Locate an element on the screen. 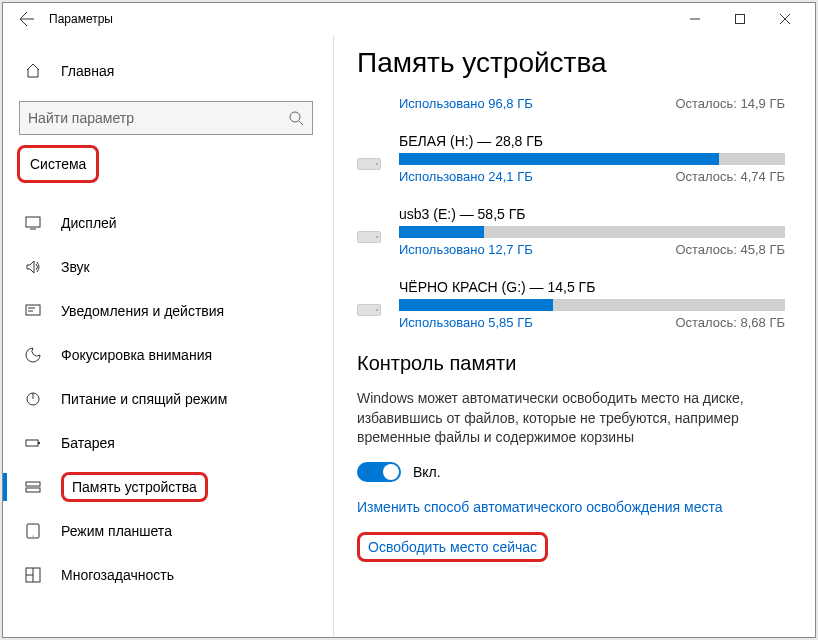 This screenshot has width=818, height=640. used-link: Использовано 5,85 ГБ is located at coordinates (466, 322).